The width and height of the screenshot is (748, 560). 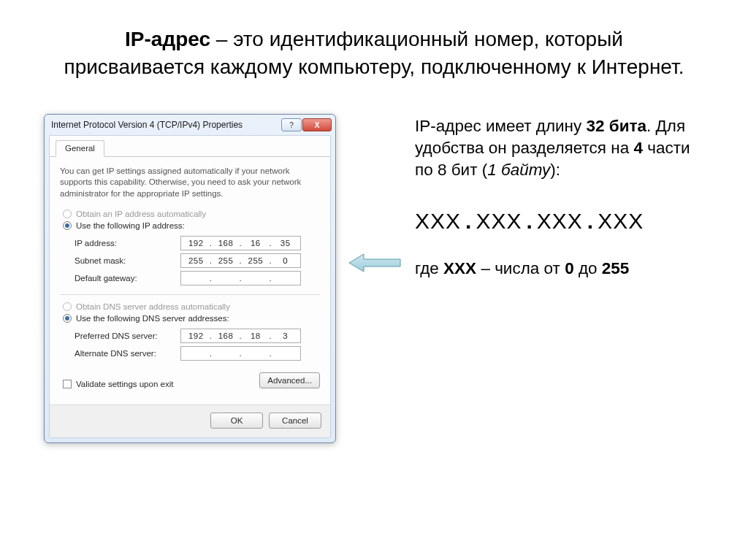 I want to click on window-title: Internet Protocol Version 4 (TCP/IPv4) P…, so click(x=147, y=125).